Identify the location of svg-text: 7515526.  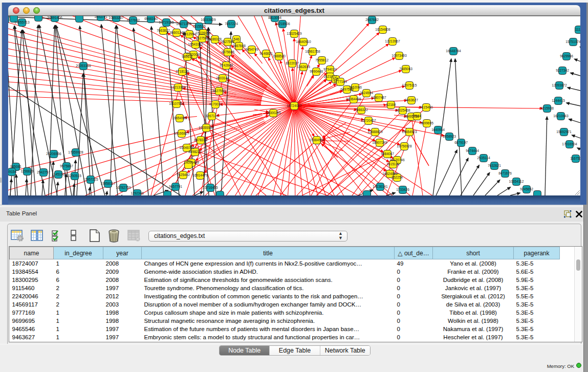
(199, 27).